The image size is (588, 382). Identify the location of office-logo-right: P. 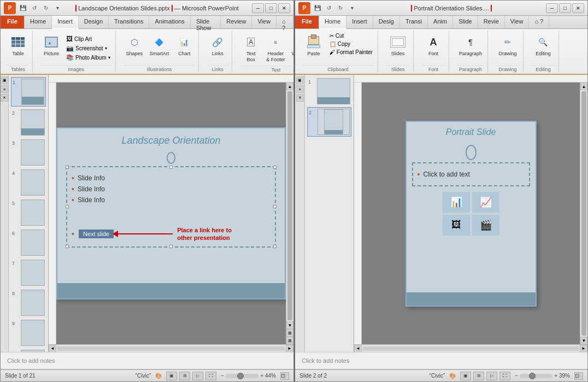
(304, 8).